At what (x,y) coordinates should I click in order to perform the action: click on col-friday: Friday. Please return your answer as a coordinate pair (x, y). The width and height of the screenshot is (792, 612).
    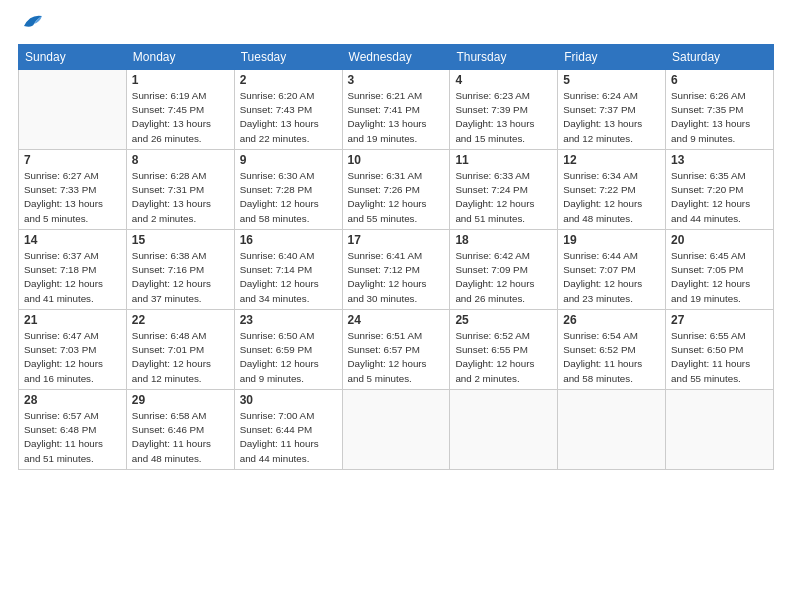
    Looking at the image, I should click on (612, 58).